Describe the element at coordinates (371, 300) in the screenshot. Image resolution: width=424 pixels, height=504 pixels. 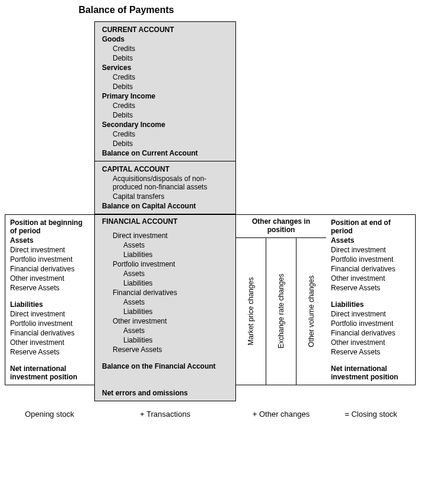
I see `position-end-box: Position at end of period Assets Direct …` at that location.